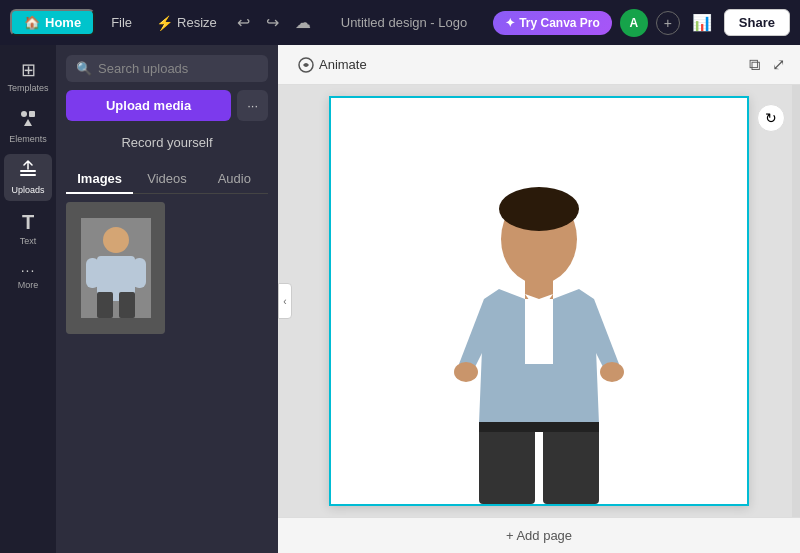 The image size is (800, 553). What do you see at coordinates (167, 142) in the screenshot?
I see `record-yourself-button: Record yourself` at bounding box center [167, 142].